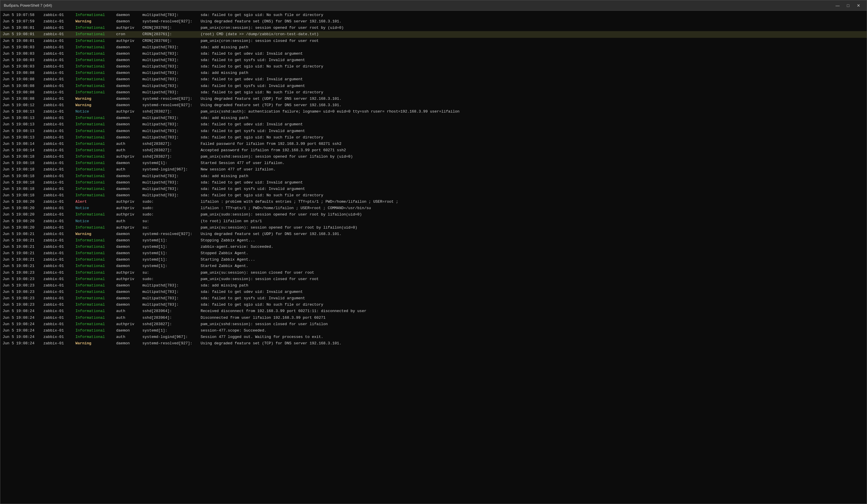 The height and width of the screenshot is (504, 867). What do you see at coordinates (273, 151) in the screenshot?
I see `log-message: Accepted password for lifailon from 192.…` at bounding box center [273, 151].